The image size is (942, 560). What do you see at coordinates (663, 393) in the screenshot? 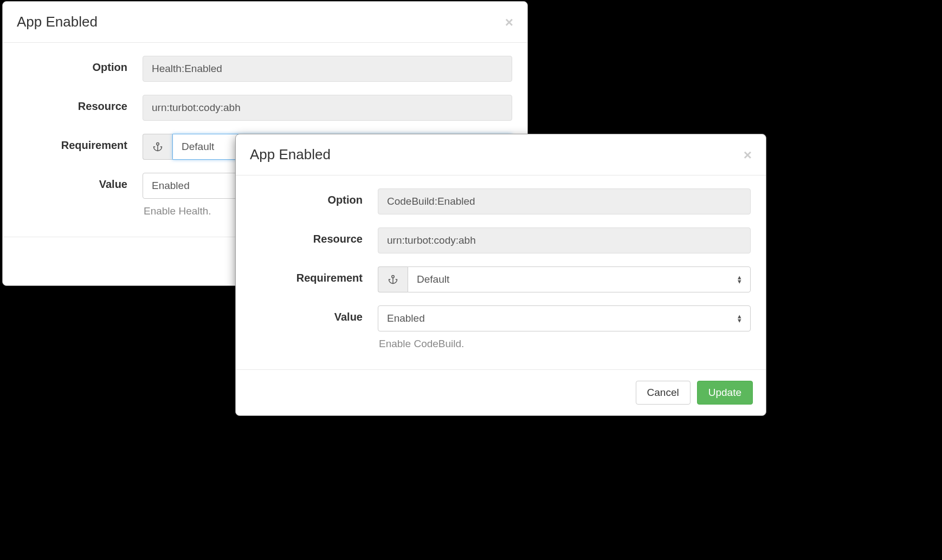
I see `cancel-button: Cancel` at bounding box center [663, 393].